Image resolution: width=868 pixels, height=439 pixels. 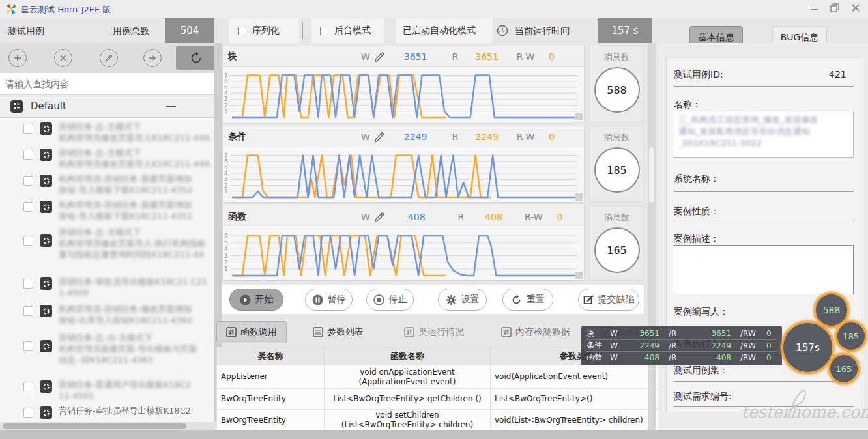 I want to click on column-header: 函数名称, so click(x=408, y=356).